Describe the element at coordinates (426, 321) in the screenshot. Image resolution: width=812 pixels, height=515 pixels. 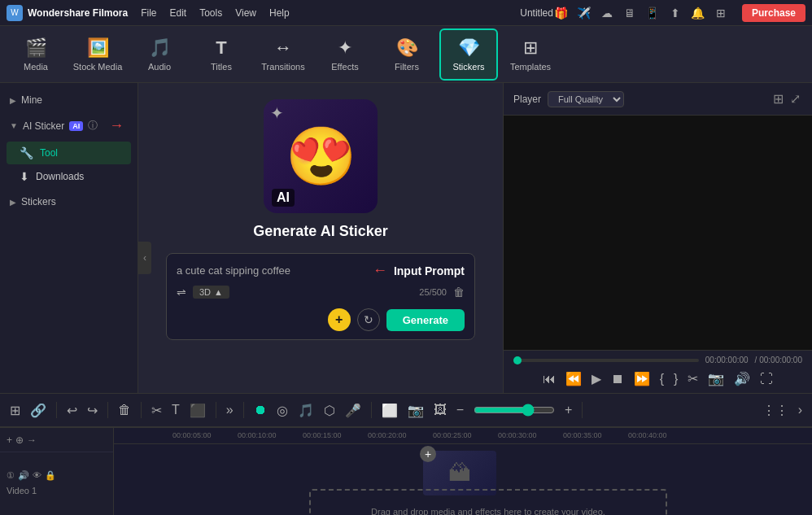
I see `generate-button: Generate` at that location.